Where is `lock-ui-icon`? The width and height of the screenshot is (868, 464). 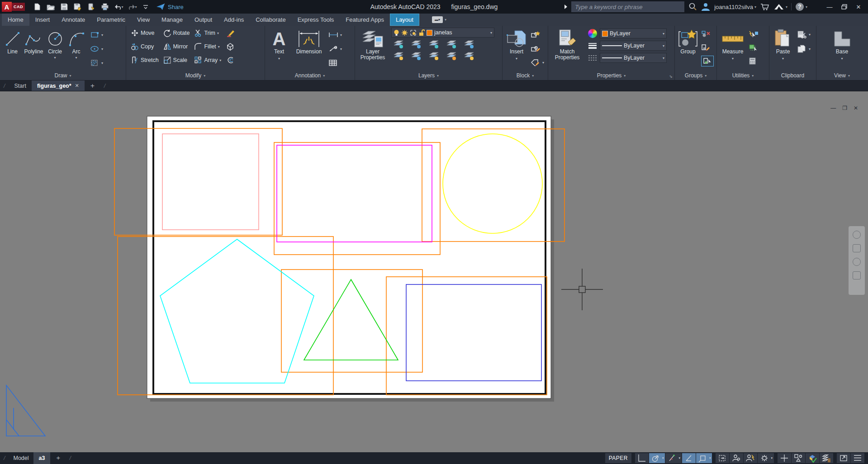 lock-ui-icon is located at coordinates (826, 458).